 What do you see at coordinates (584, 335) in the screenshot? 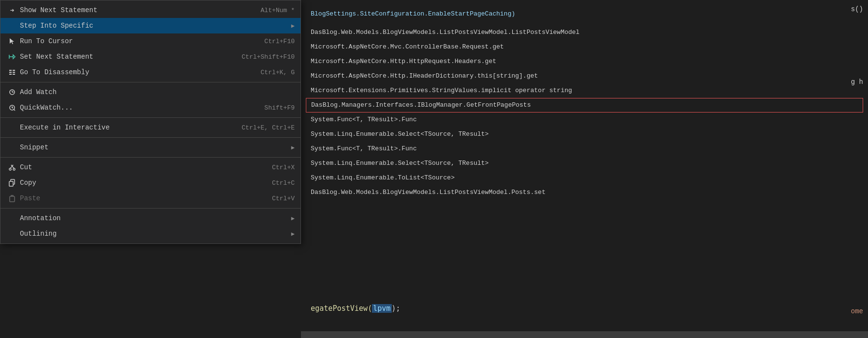
I see `editor-scrollbar` at bounding box center [584, 335].